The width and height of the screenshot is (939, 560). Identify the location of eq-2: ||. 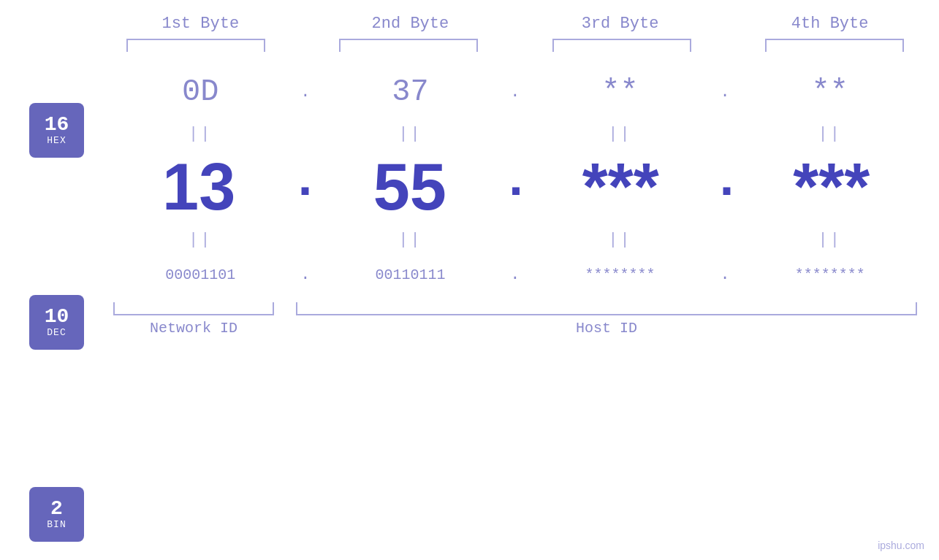
(410, 134).